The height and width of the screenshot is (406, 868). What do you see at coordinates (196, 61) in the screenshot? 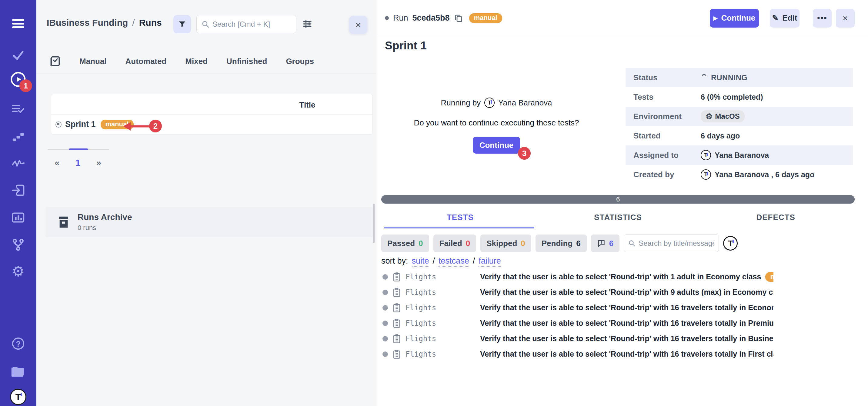
I see `tab-mixed: Mixed` at bounding box center [196, 61].